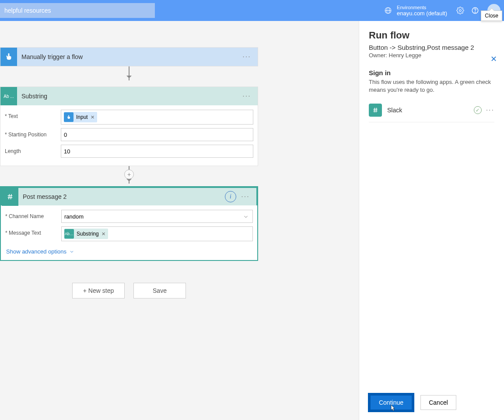 The width and height of the screenshot is (504, 420). Describe the element at coordinates (122, 197) in the screenshot. I see `post-title: Post message 2` at that location.